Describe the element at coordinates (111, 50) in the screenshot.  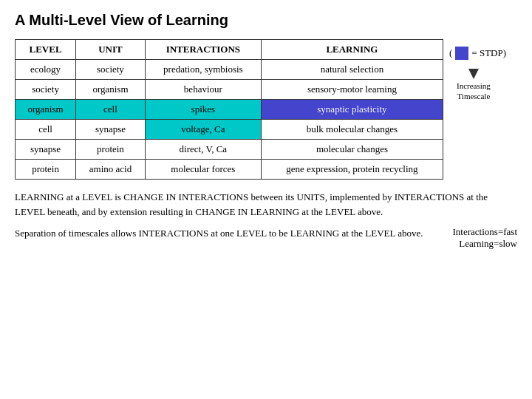
I see `col-header-unit: UNIT` at that location.